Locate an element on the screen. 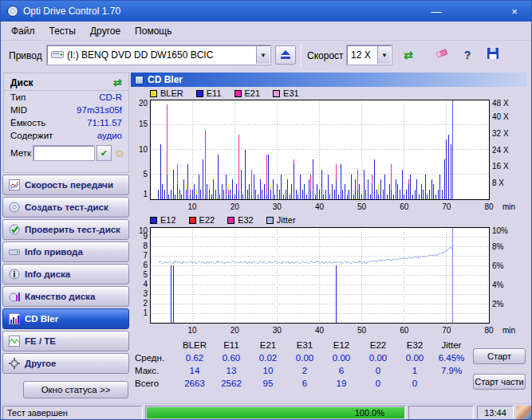  minimize-button: — is located at coordinates (436, 11).